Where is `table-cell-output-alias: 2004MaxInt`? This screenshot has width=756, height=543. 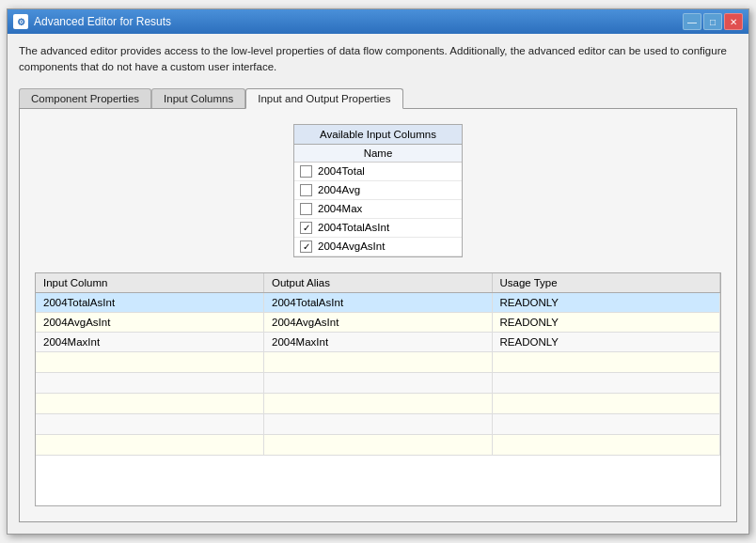
table-cell-output-alias: 2004MaxInt is located at coordinates (378, 342).